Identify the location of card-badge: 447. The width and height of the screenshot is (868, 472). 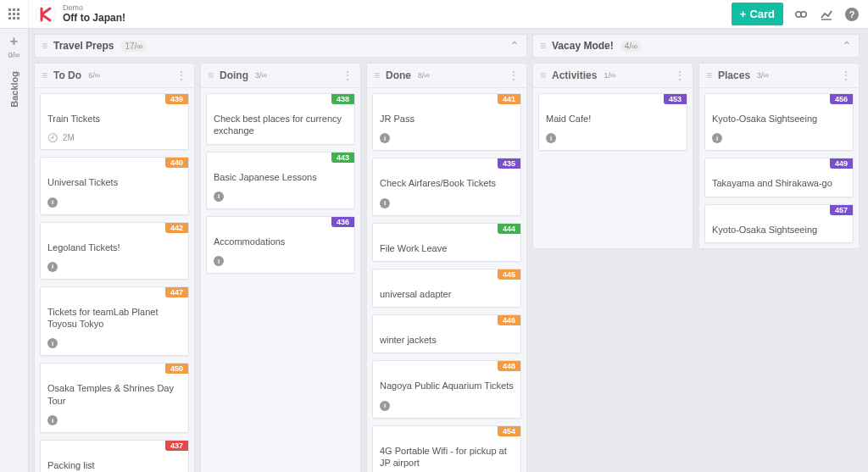
(176, 292).